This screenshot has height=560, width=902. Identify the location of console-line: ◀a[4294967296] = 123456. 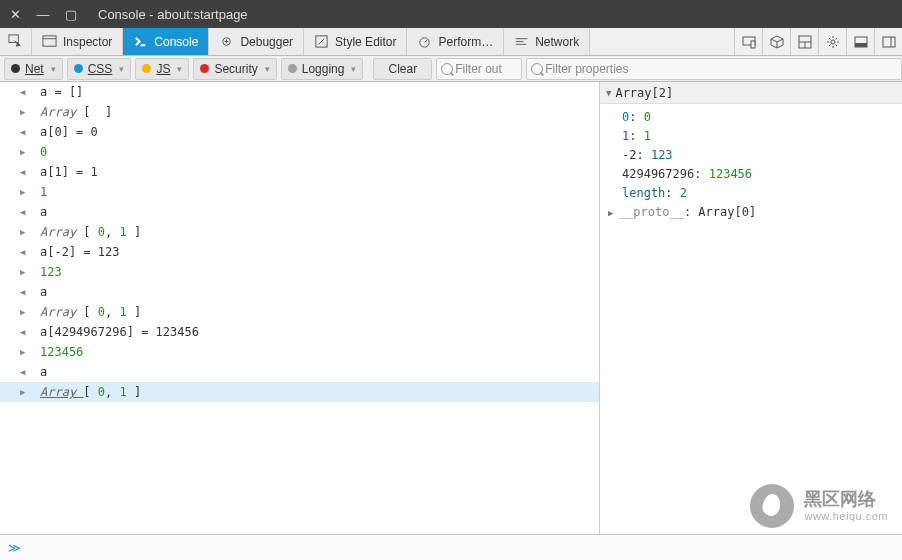
(300, 332).